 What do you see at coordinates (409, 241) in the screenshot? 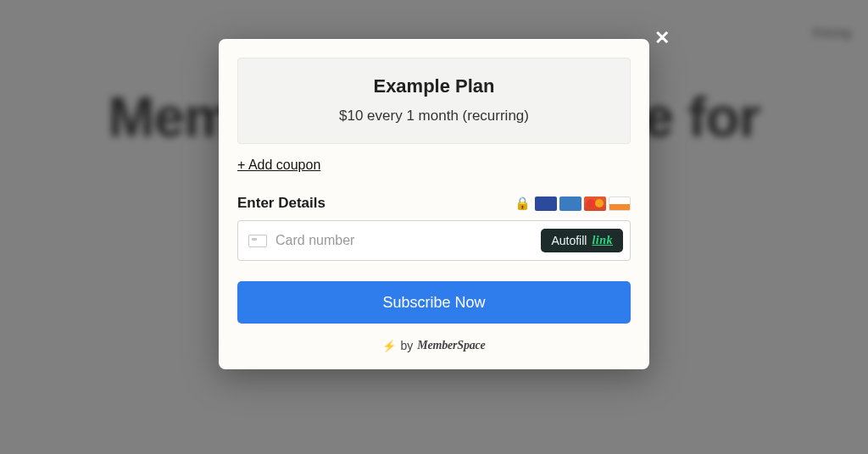
I see `card-number-input` at bounding box center [409, 241].